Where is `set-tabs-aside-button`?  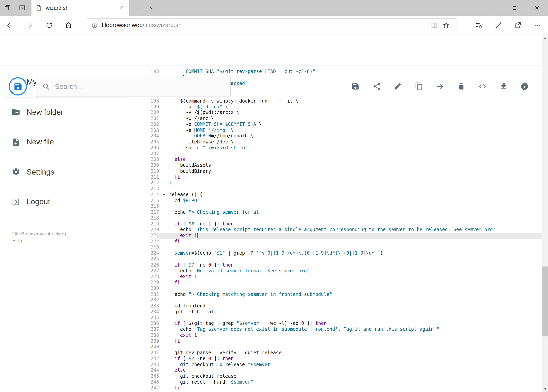 set-tabs-aside-button is located at coordinates (22, 8).